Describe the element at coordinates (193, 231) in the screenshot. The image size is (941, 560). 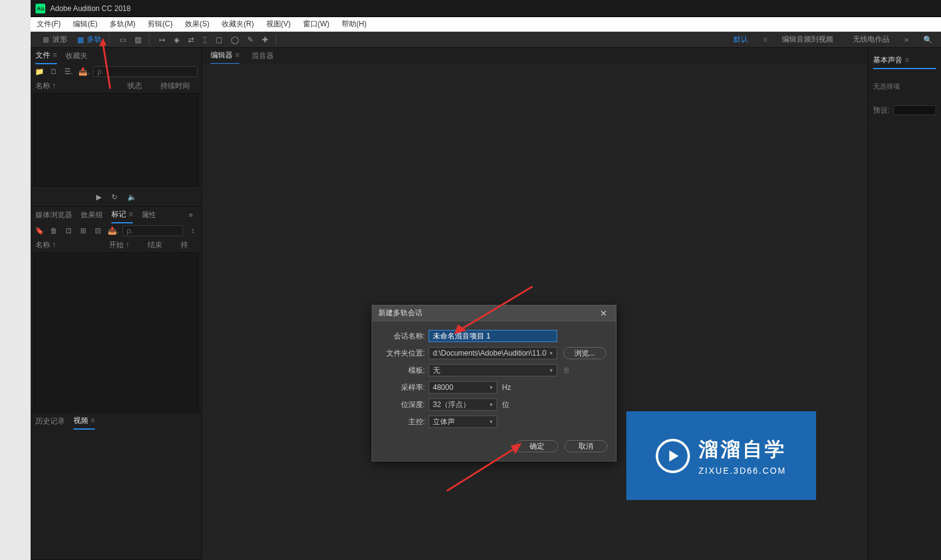
I see `marker-sort-icon: ↕` at that location.